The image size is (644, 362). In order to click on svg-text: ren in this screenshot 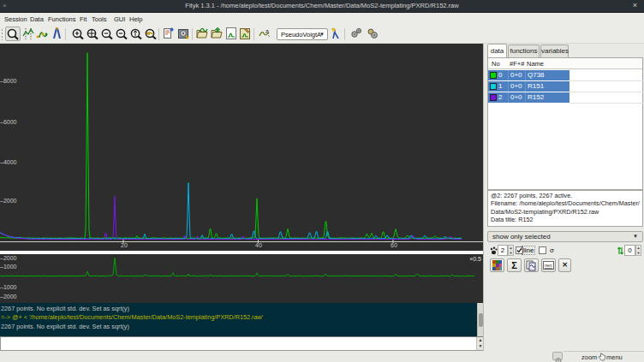, I will do `click(548, 265)`.